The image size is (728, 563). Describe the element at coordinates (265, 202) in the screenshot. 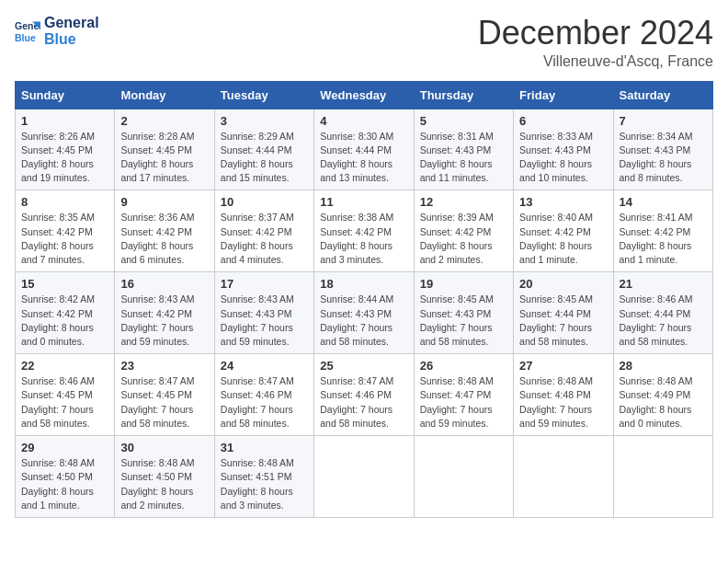

I see `day-number: 10` at that location.